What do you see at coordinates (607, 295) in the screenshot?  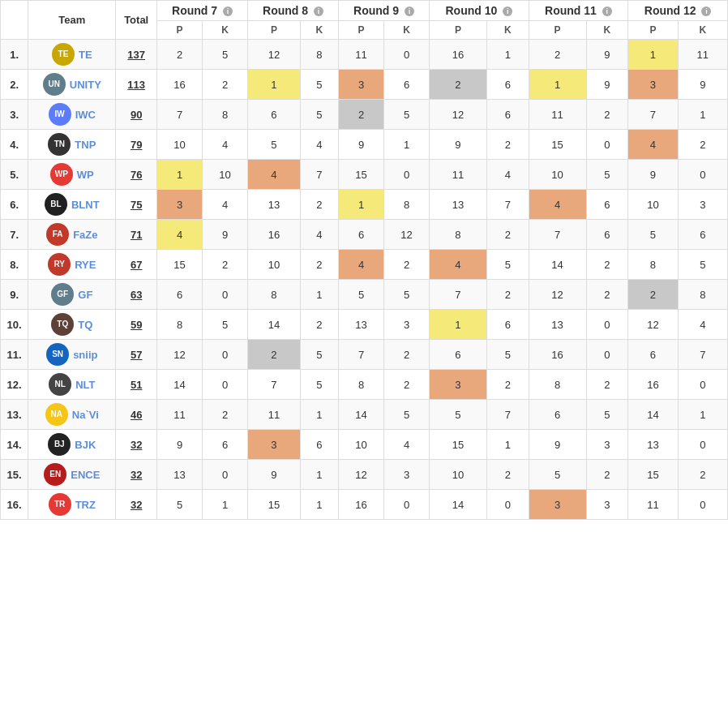 I see `r11-k-cell: 2` at bounding box center [607, 295].